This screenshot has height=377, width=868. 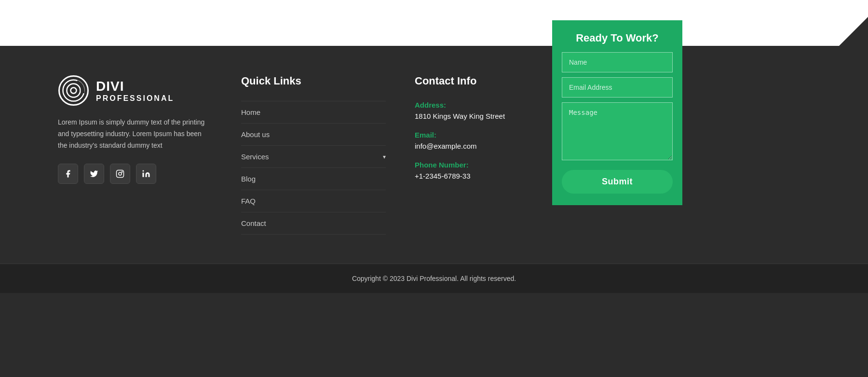 I want to click on list-item: Blog, so click(x=313, y=179).